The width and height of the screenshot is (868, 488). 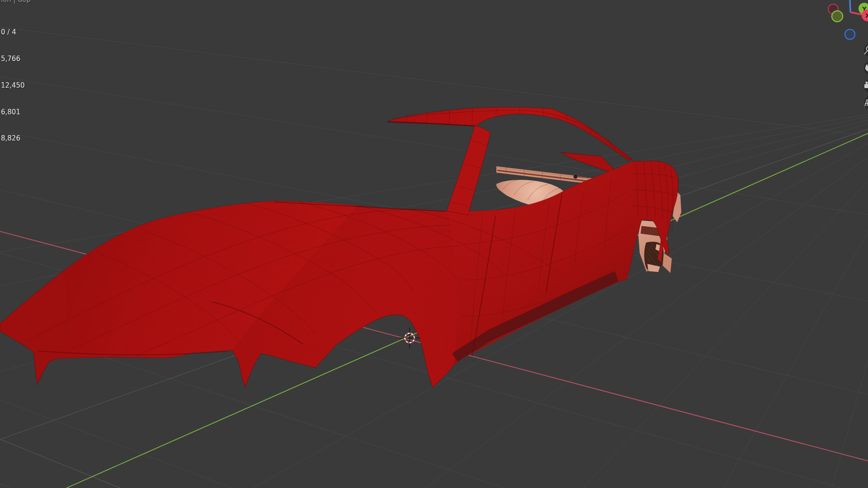 What do you see at coordinates (866, 77) in the screenshot?
I see `viewport-nav-buttons` at bounding box center [866, 77].